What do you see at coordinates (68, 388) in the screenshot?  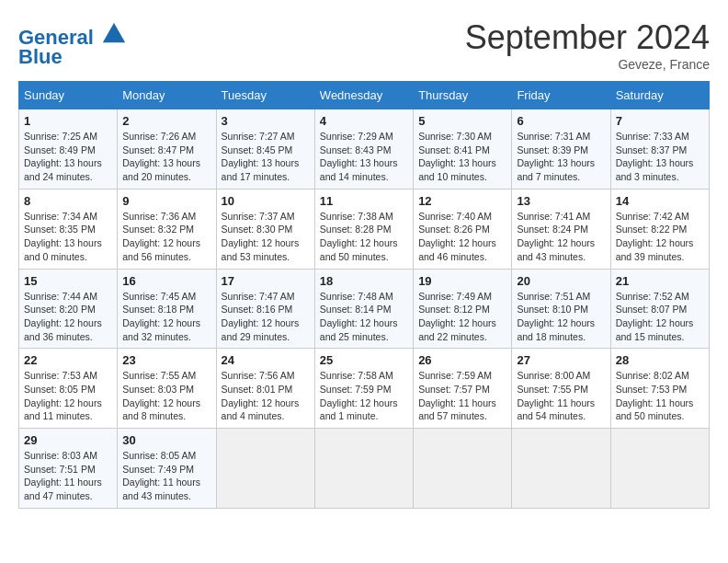 I see `calendar-day-22: 22Sunrise: 7:53 AMSunset: 8:05 PMDayligh…` at bounding box center [68, 388].